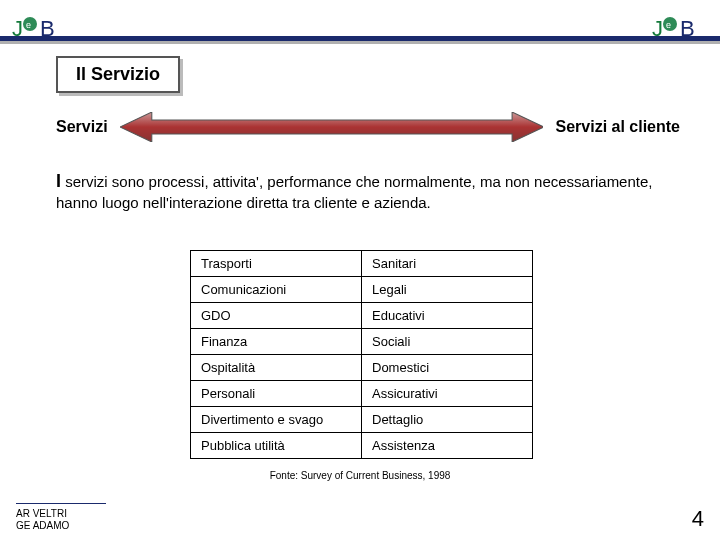 The height and width of the screenshot is (540, 720). What do you see at coordinates (276, 264) in the screenshot?
I see `table-cell: Trasporti` at bounding box center [276, 264].